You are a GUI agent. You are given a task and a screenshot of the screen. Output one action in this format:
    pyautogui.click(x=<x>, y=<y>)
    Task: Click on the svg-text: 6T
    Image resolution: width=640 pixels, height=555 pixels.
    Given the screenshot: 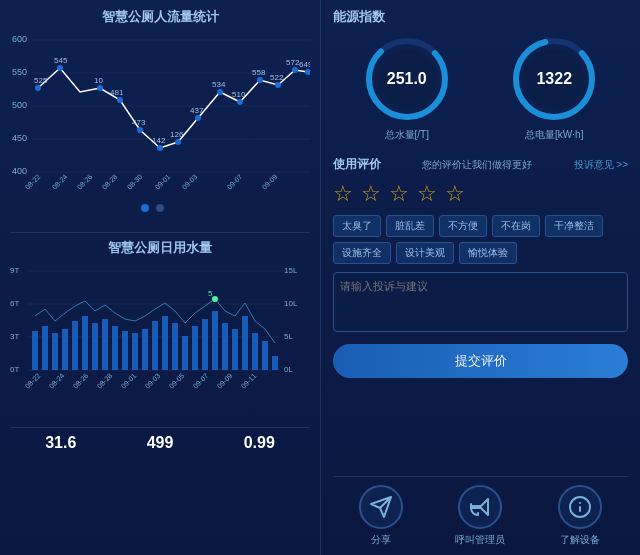 What is the action you would take?
    pyautogui.click(x=14, y=304)
    